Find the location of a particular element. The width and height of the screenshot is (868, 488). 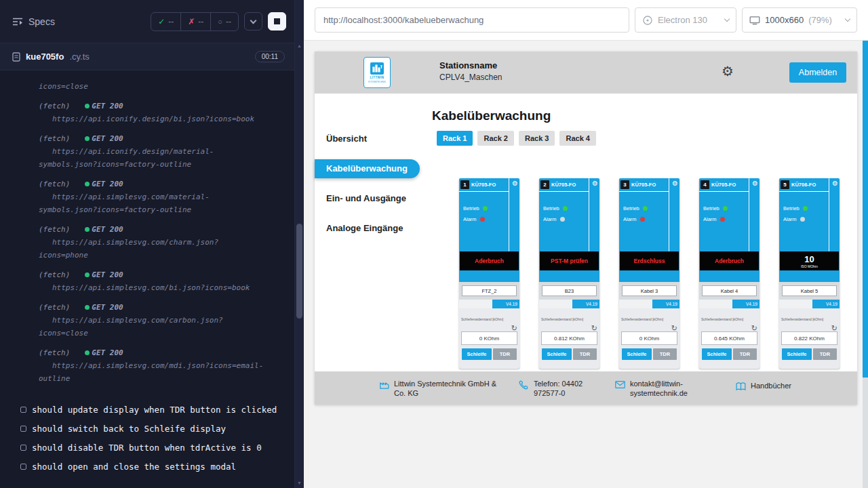

browser-select: Electron 130 is located at coordinates (686, 20).